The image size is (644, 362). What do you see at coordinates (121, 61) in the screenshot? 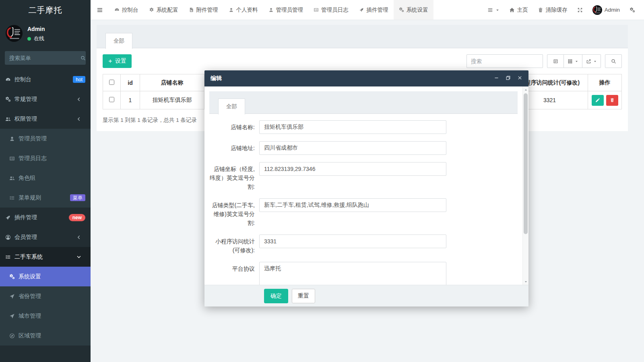
I see `add-settings-label: 设置` at bounding box center [121, 61].